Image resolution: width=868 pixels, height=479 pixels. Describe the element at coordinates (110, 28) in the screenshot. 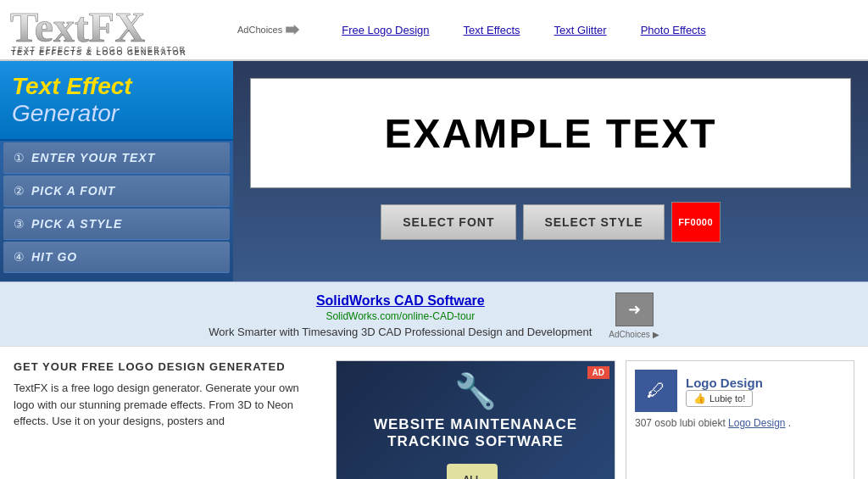

I see `logo-svg: TextFX TEXT EFFECTS & LOGO GENERATOR` at that location.